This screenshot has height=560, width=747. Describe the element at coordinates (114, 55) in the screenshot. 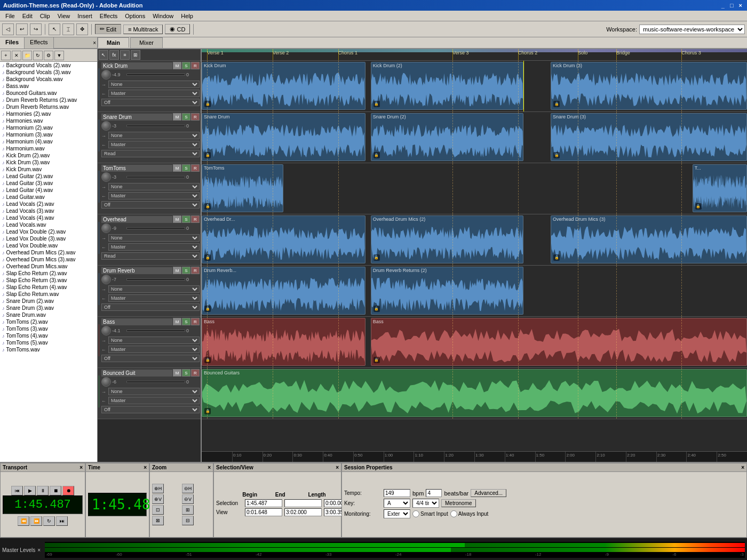

I see `mt-tool-fx: fx` at that location.